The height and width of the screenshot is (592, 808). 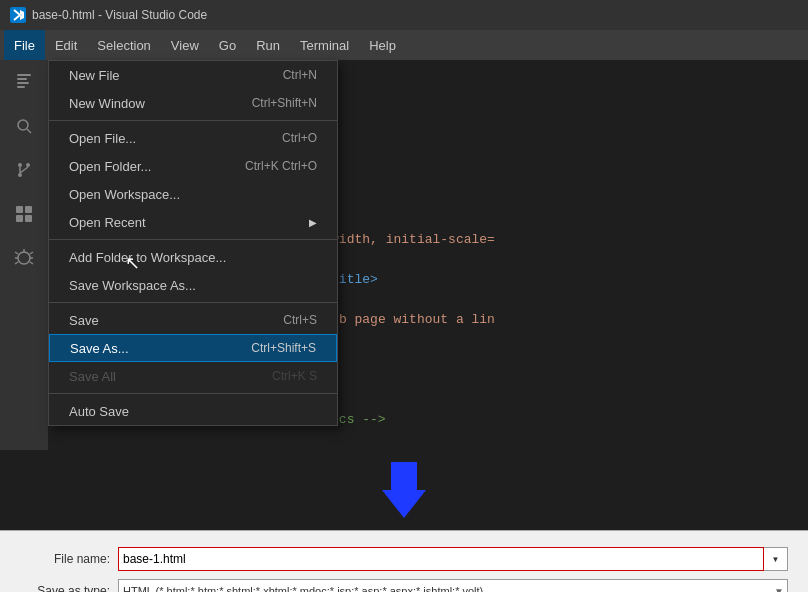 I want to click on menu-file: File, so click(x=24, y=45).